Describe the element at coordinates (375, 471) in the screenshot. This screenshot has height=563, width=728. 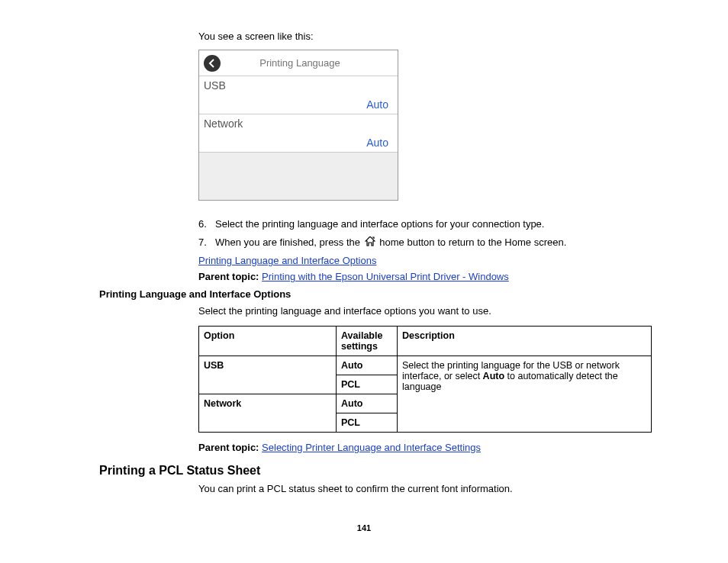
I see `major-heading: Printing a PCL Status Sheet` at that location.